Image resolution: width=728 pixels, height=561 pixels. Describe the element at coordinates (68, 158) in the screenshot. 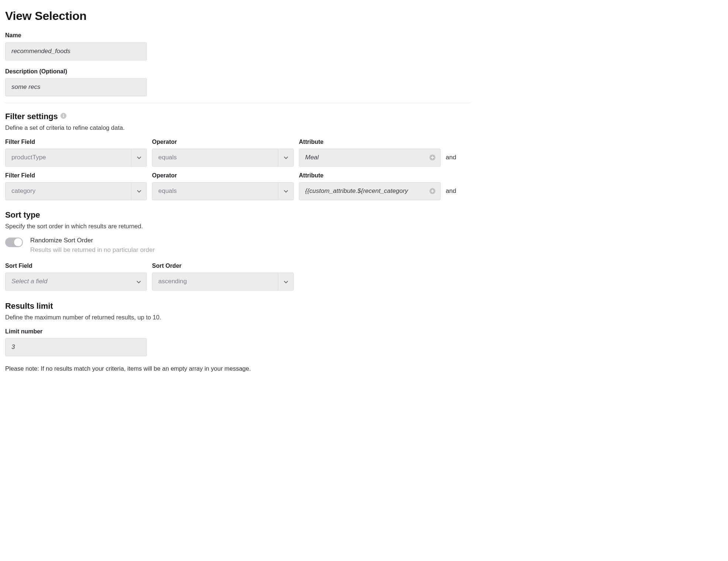

I see `filter-field-value: productType` at that location.